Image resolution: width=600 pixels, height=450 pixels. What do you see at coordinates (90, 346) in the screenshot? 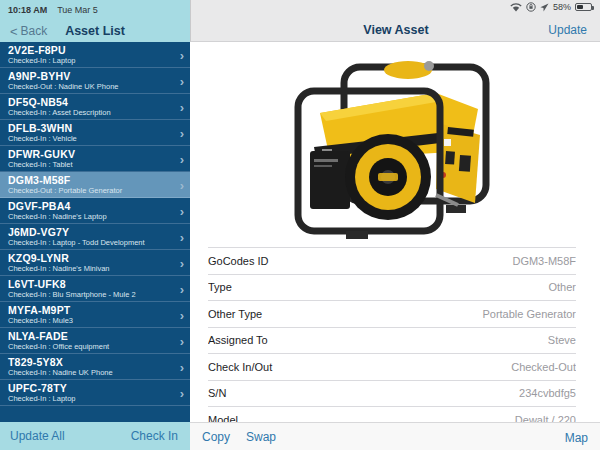
I see `item-status: Checked-In : Office equipment` at bounding box center [90, 346].